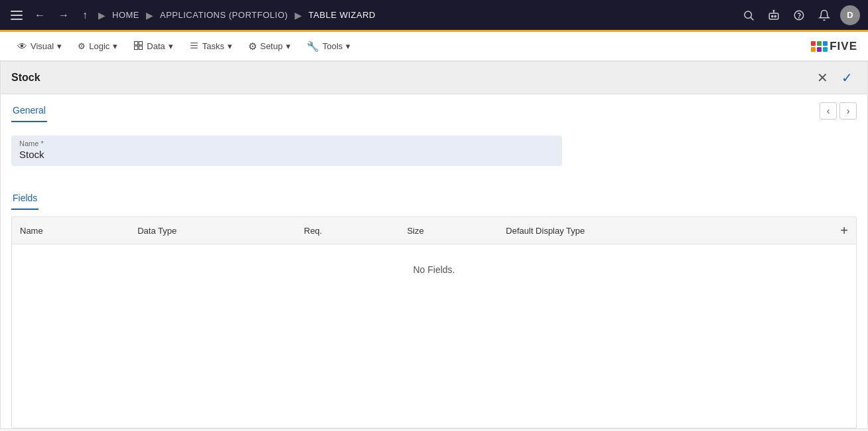  Describe the element at coordinates (342, 15) in the screenshot. I see `breadcrumb-table-wizard: TABLE WIZARD` at that location.